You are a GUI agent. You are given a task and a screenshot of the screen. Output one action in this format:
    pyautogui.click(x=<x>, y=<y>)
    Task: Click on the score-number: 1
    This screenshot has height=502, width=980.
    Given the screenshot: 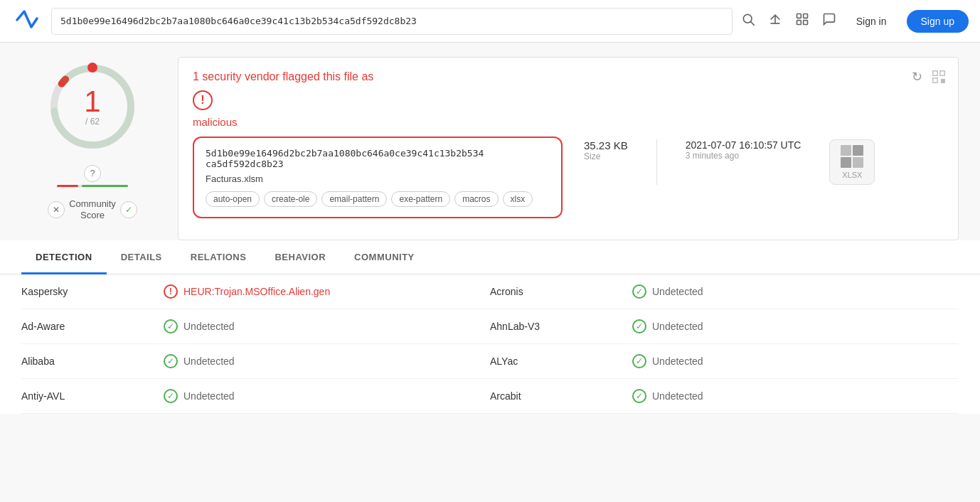 What is the action you would take?
    pyautogui.click(x=92, y=102)
    